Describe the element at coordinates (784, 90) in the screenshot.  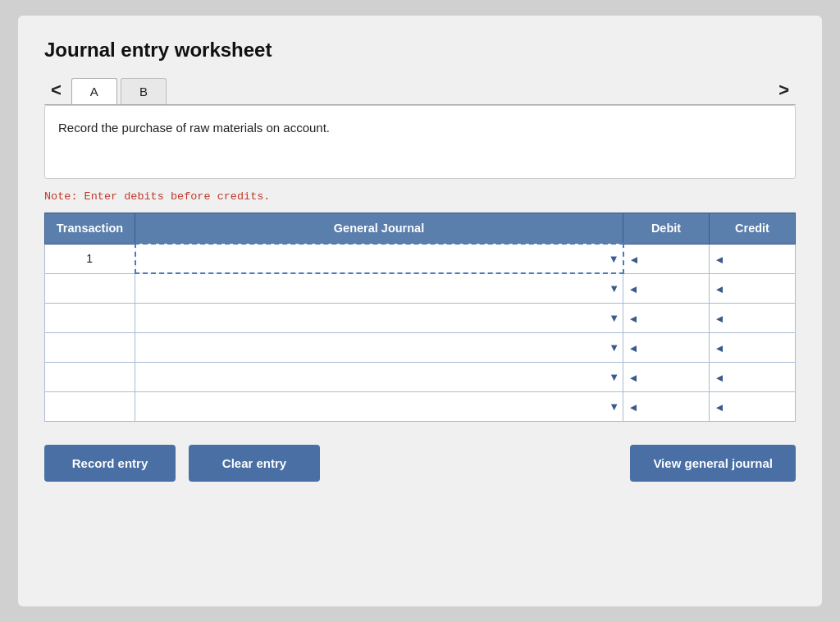
I see `nav-right-arrow: >` at that location.